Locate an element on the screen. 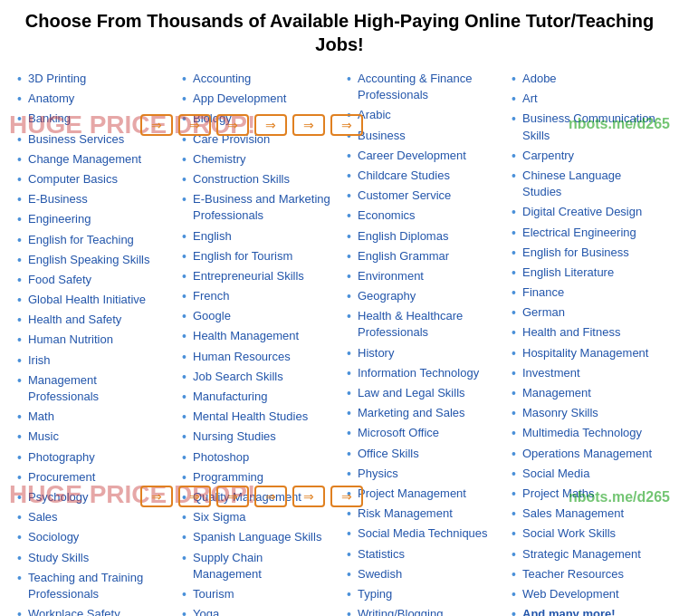 Image resolution: width=679 pixels, height=616 pixels. subject-link: Career Development is located at coordinates (412, 156).